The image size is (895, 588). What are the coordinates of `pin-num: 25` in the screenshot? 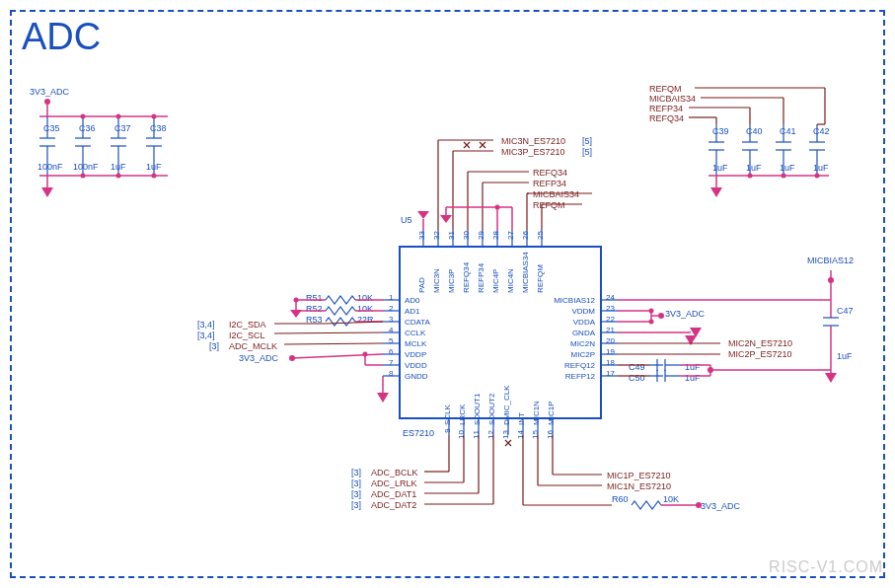 It's located at (541, 235).